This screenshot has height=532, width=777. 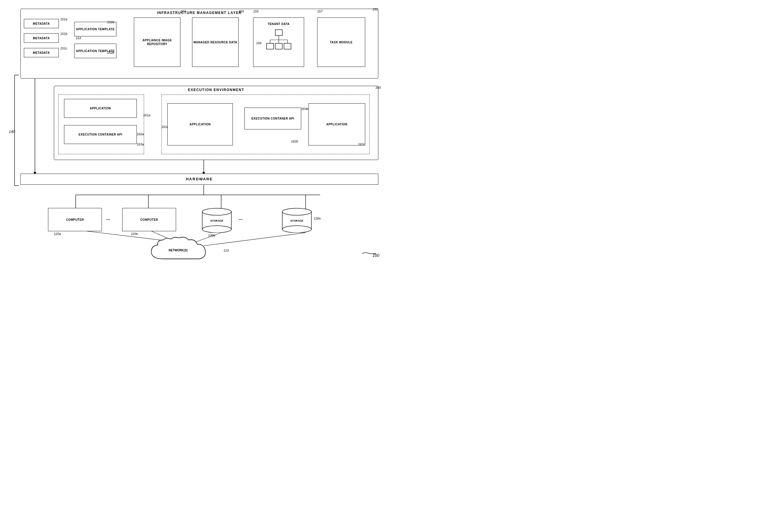 I want to click on appliance-image-repository-label: APPLIANCE IMAGE REPOSITORY, so click(x=157, y=42).